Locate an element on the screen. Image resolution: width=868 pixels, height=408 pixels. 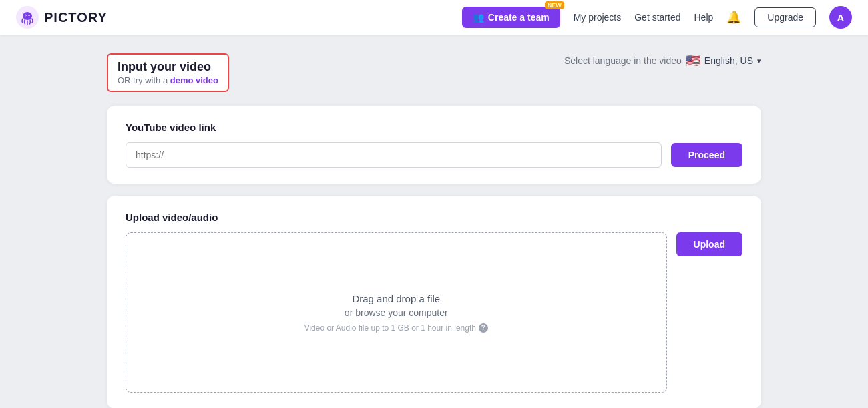
subtitle-prefix: OR try with a is located at coordinates (143, 80).